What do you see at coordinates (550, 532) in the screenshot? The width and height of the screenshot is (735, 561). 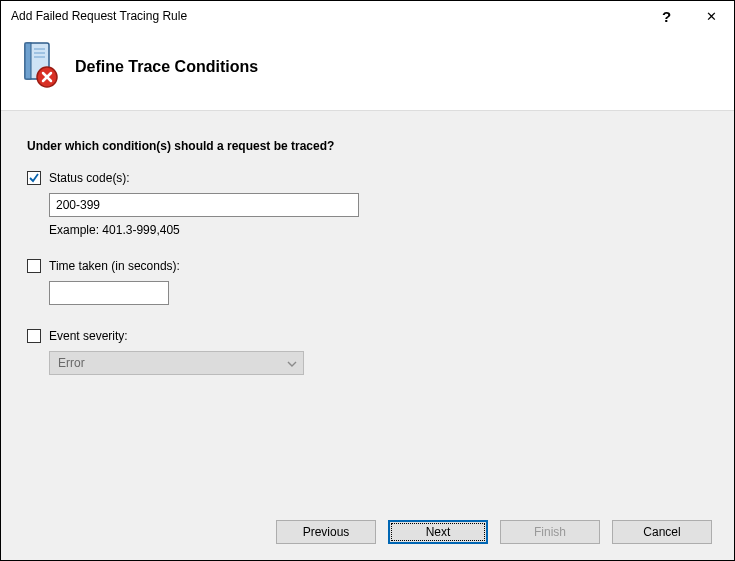 I see `finish-button: Finish` at bounding box center [550, 532].